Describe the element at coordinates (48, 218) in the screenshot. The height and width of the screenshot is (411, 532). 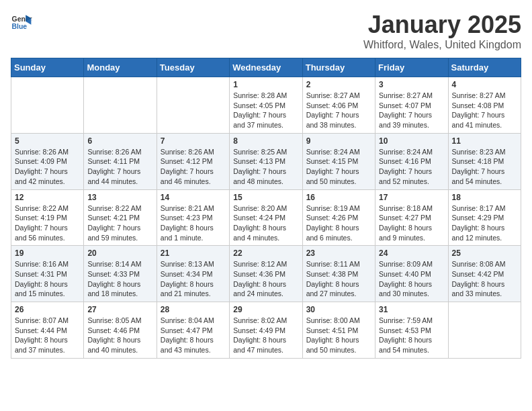
I see `calendar-cell: 12Sunrise: 8:22 AM Sunset: 4:19 PM Dayli…` at that location.